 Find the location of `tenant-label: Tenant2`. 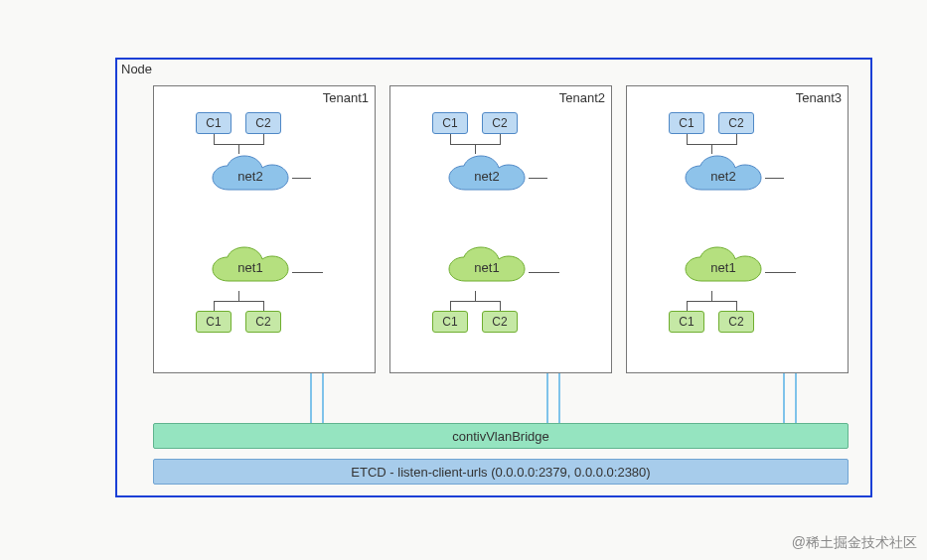

tenant-label: Tenant2 is located at coordinates (582, 97).